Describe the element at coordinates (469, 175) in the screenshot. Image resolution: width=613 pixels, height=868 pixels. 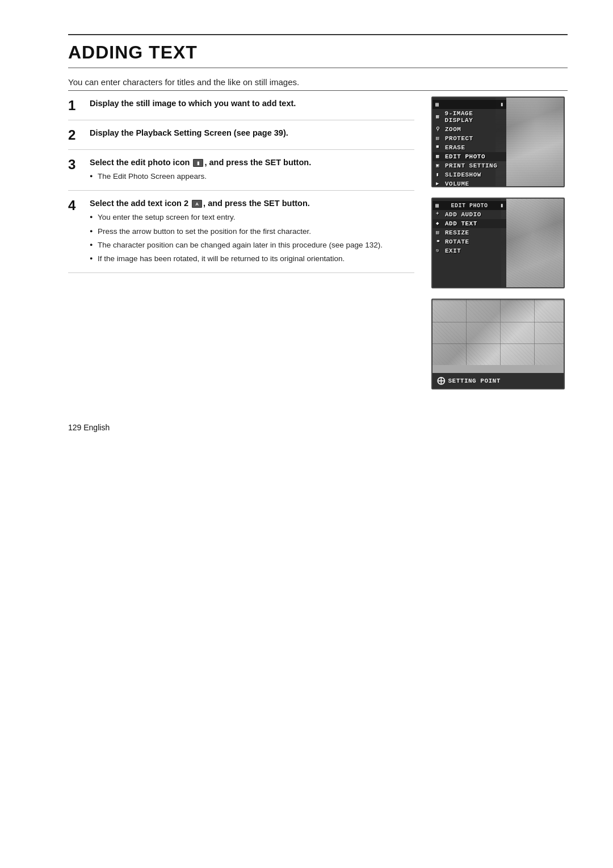
I see `menu-item-slideshow: ▮ SLIDESHOW` at that location.